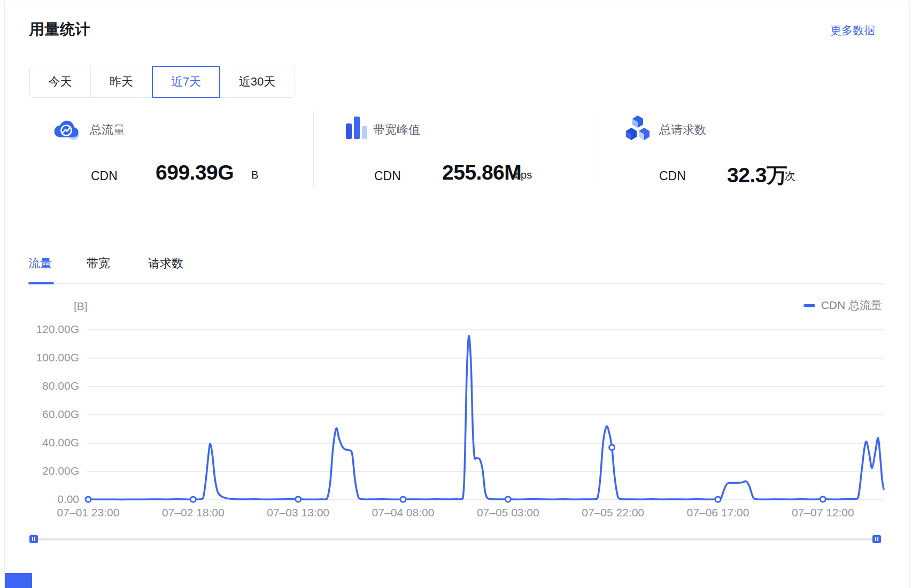 The image size is (912, 588). What do you see at coordinates (790, 176) in the screenshot?
I see `stat-unit: 次` at bounding box center [790, 176].